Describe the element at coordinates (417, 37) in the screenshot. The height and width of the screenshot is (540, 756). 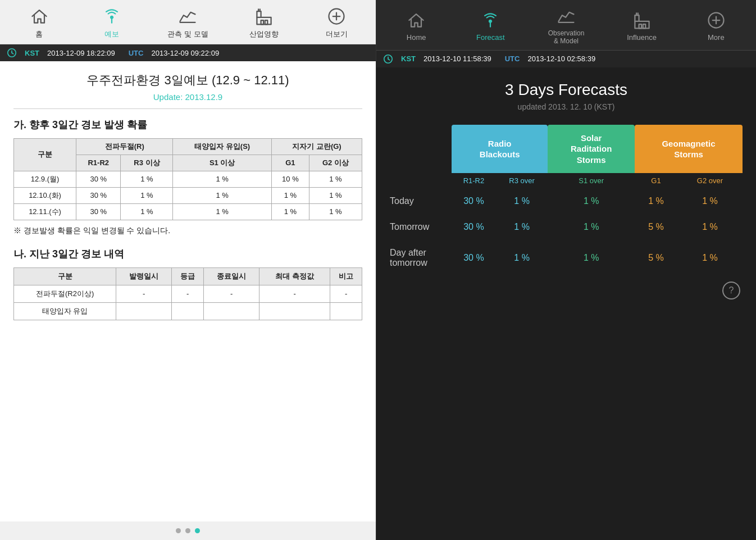
I see `nav-label-home-right: Home` at that location.